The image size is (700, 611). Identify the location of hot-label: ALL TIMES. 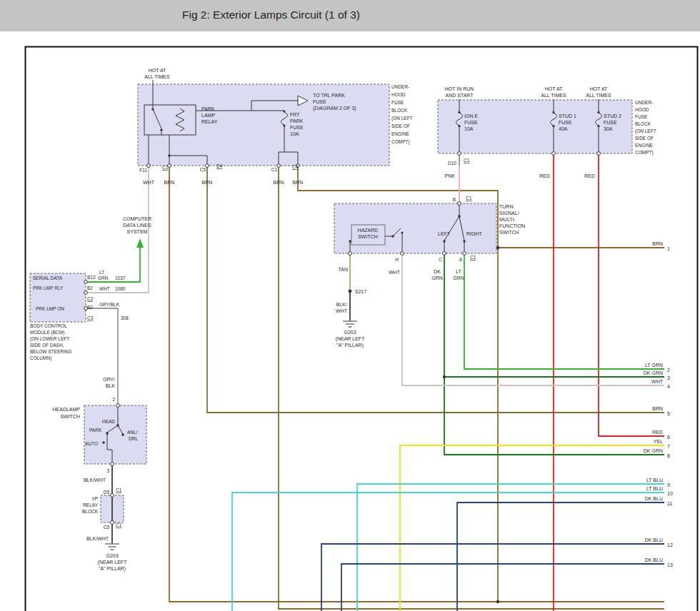
(554, 96).